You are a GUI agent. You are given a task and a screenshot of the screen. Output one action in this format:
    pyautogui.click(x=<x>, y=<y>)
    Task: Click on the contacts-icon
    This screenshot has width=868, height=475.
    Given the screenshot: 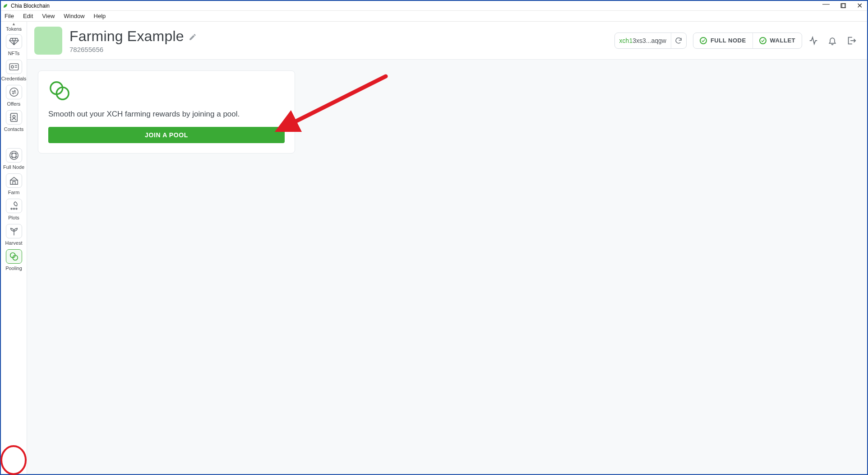 What is the action you would take?
    pyautogui.click(x=14, y=117)
    